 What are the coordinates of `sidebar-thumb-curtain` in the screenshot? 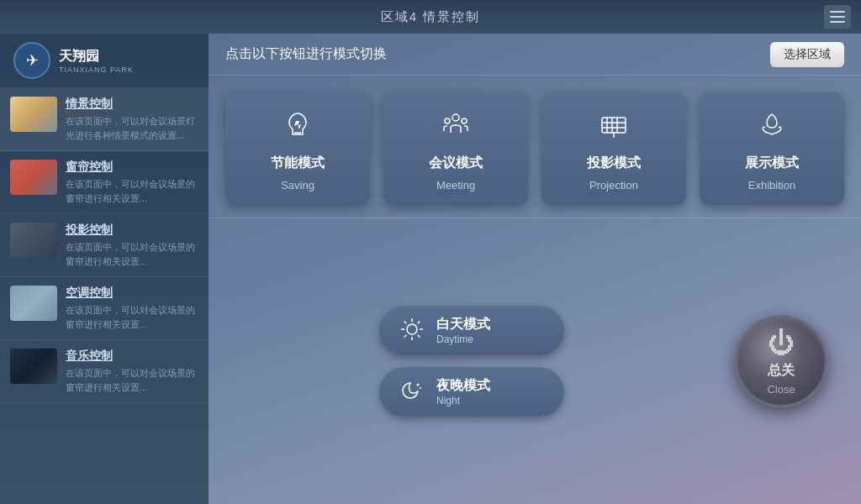 It's located at (34, 177).